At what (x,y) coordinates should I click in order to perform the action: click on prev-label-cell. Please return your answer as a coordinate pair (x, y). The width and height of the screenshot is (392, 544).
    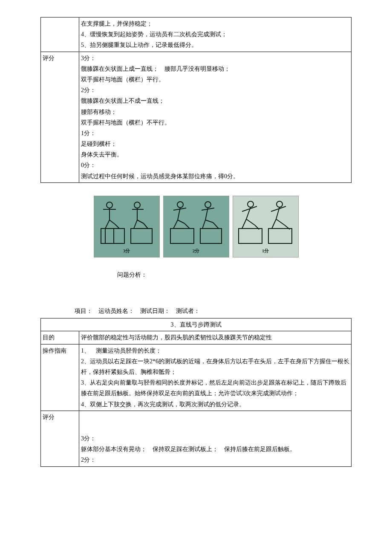
    Looking at the image, I should click on (60, 35).